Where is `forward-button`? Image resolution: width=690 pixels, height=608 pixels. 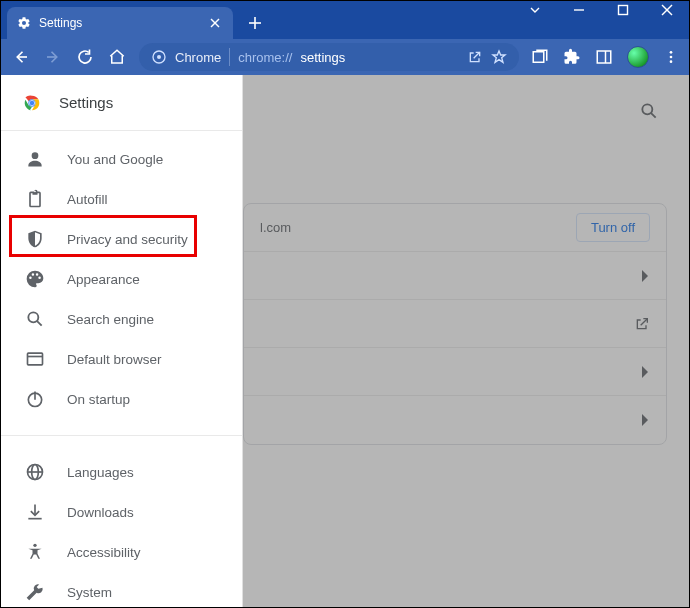 forward-button is located at coordinates (53, 57).